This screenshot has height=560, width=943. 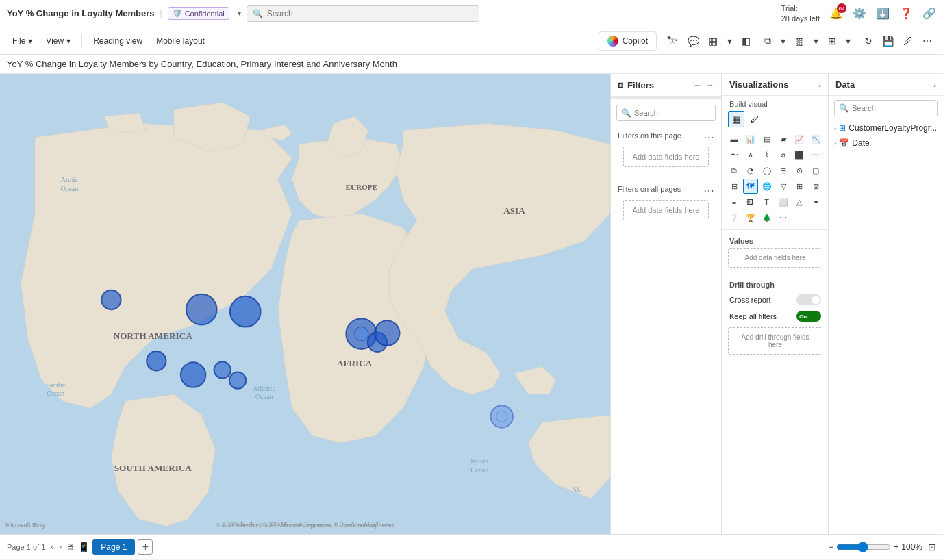 What do you see at coordinates (22, 41) in the screenshot?
I see `file-menu: File ▾` at bounding box center [22, 41].